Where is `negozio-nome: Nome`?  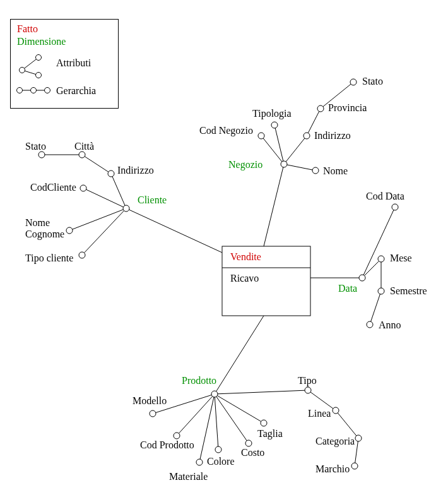
negozio-nome: Nome is located at coordinates (336, 170).